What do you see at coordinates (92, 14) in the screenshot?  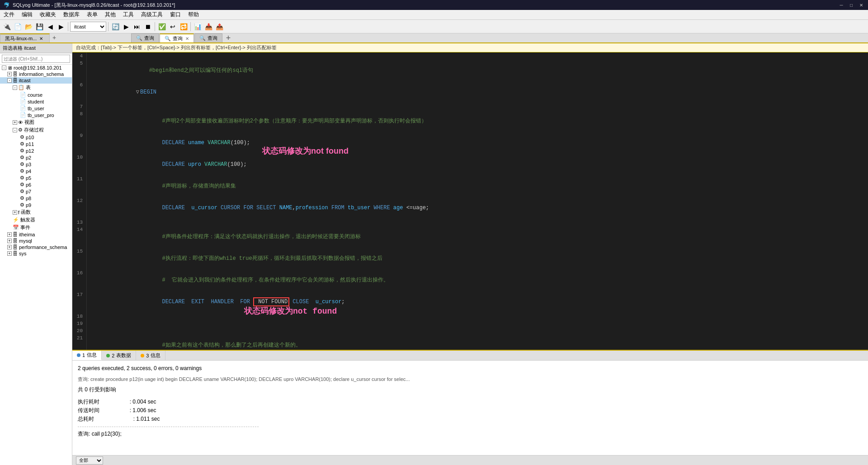 I see `menu-table: 表单` at bounding box center [92, 14].